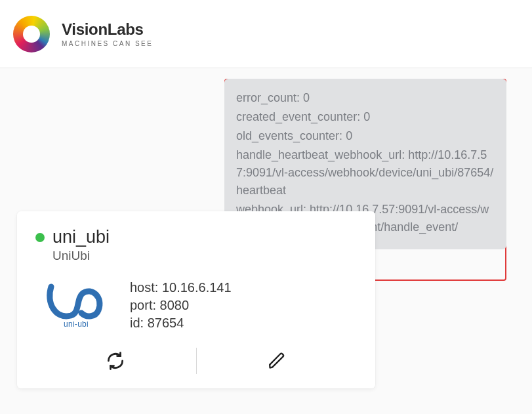 The image size is (532, 414). I want to click on edit-button, so click(277, 361).